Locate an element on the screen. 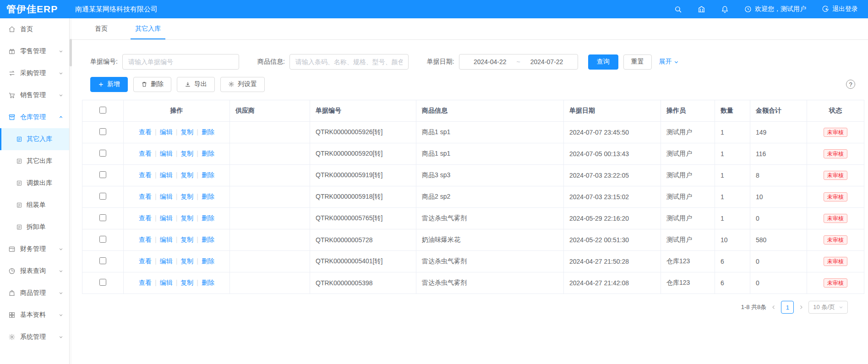 The image size is (868, 364). search-button: 查询 is located at coordinates (603, 62).